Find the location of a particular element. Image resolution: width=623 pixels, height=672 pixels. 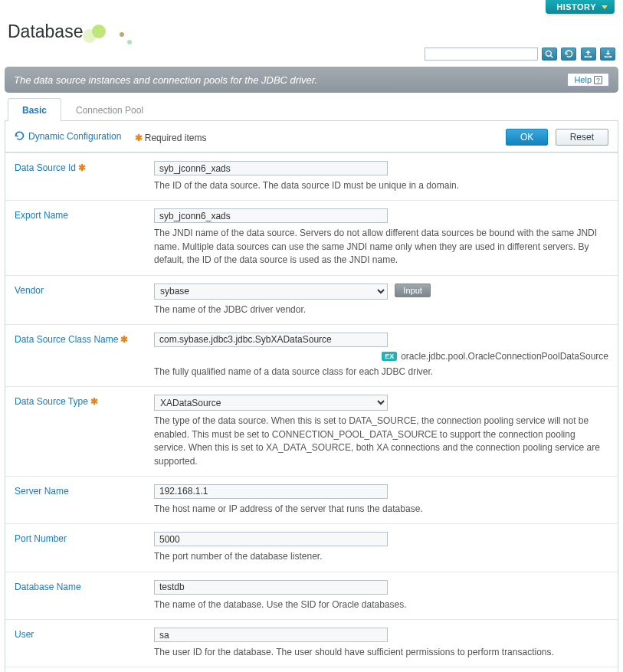

desc-export-name: The JNDI name of the data source. Server… is located at coordinates (382, 247).